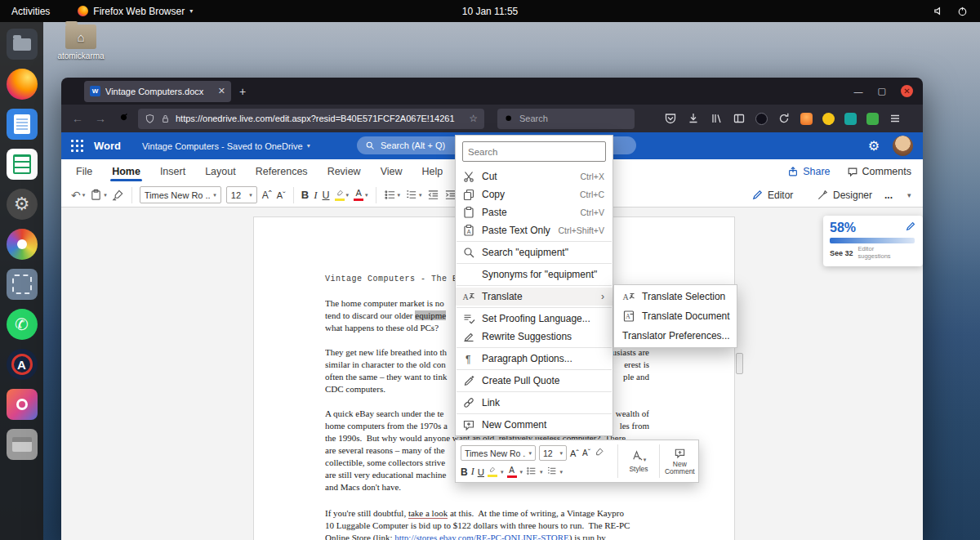 This screenshot has width=980, height=540. I want to click on mini-styles-button: ▾ Styles, so click(639, 461).